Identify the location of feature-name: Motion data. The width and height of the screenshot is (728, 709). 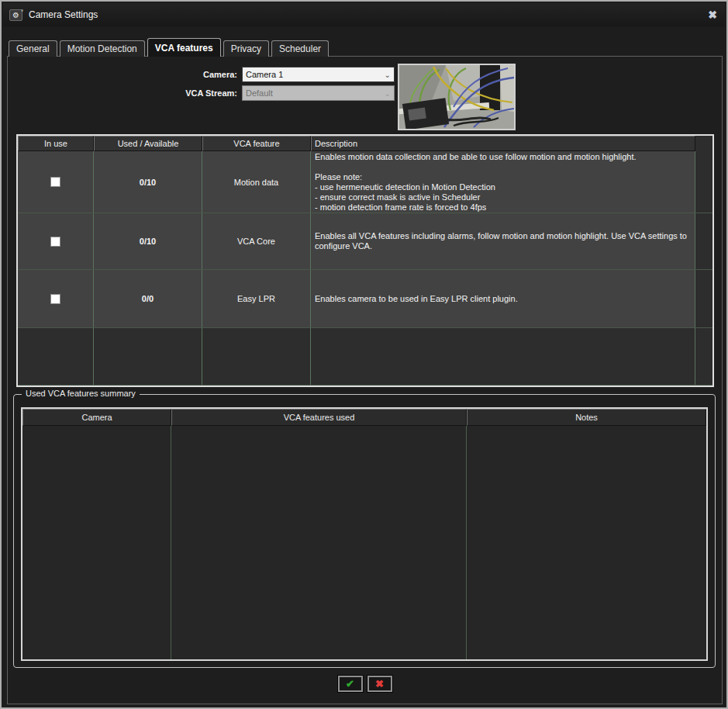
(256, 182).